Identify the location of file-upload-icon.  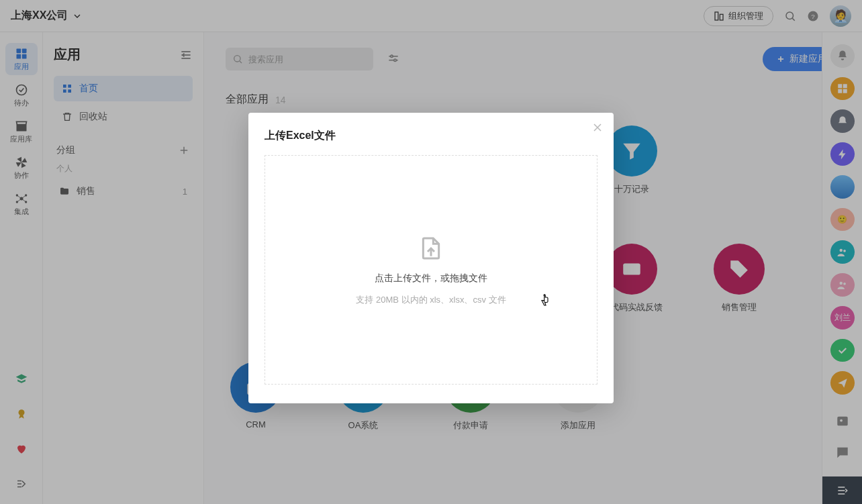
(431, 248).